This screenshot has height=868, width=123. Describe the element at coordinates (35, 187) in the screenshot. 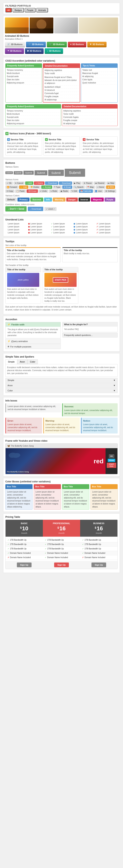

I see `btn-dislike: 👎 Dislike` at that location.